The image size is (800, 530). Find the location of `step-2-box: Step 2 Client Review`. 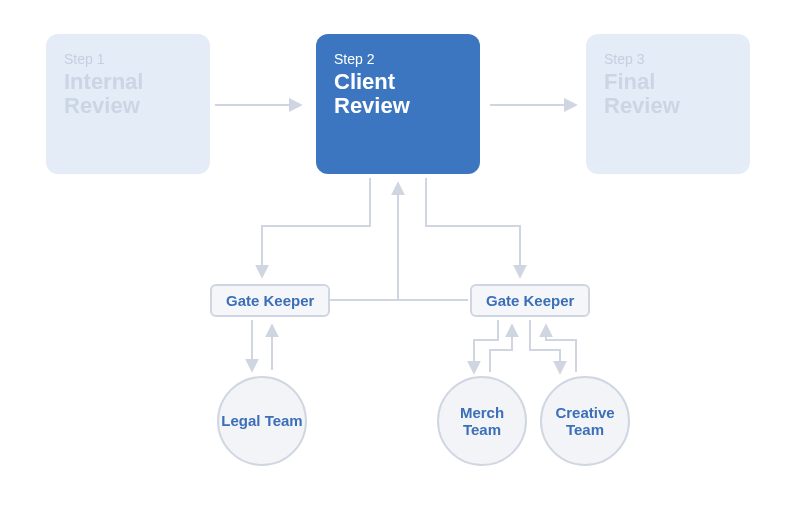

step-2-box: Step 2 Client Review is located at coordinates (398, 104).